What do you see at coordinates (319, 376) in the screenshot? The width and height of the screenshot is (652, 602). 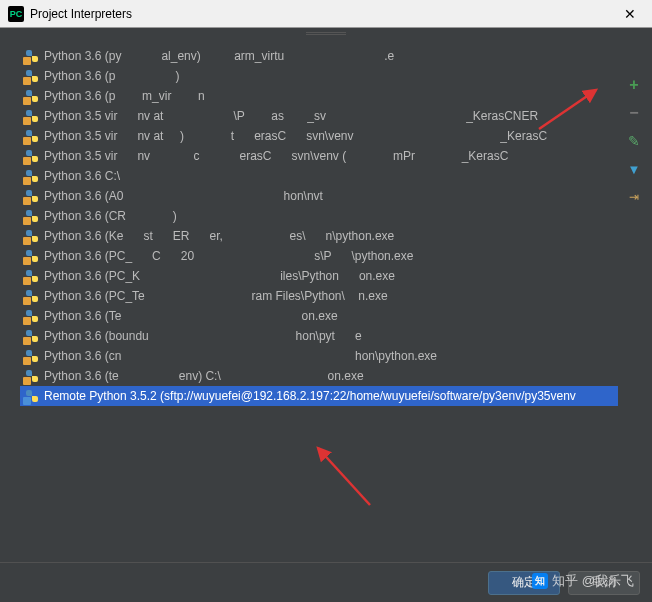 I see `interpreter-item: Python 3.6 (te env) C:\ on.exe` at bounding box center [319, 376].